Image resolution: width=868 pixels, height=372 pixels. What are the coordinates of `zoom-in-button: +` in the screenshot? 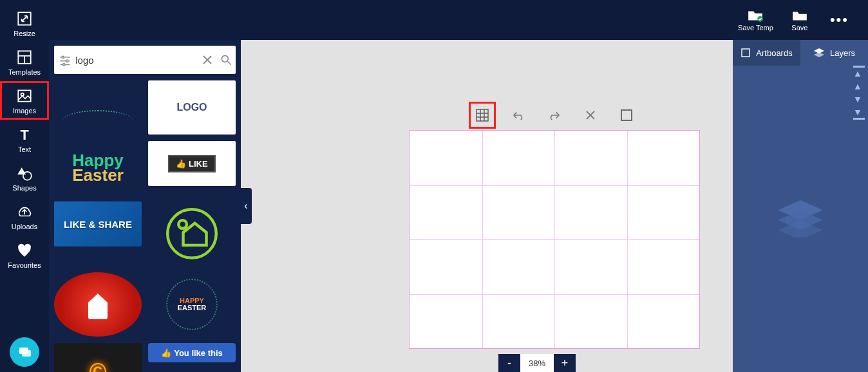 It's located at (565, 363).